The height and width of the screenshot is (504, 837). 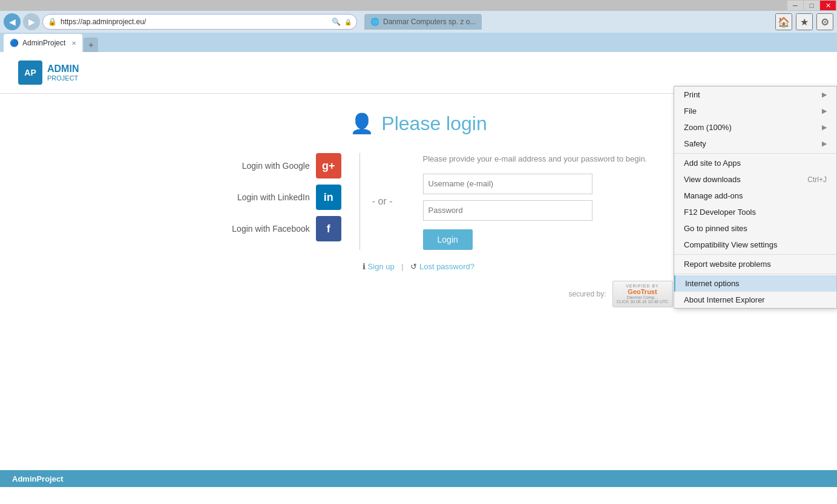 I want to click on menu-item-report-website-problems: Report website problems, so click(x=755, y=264).